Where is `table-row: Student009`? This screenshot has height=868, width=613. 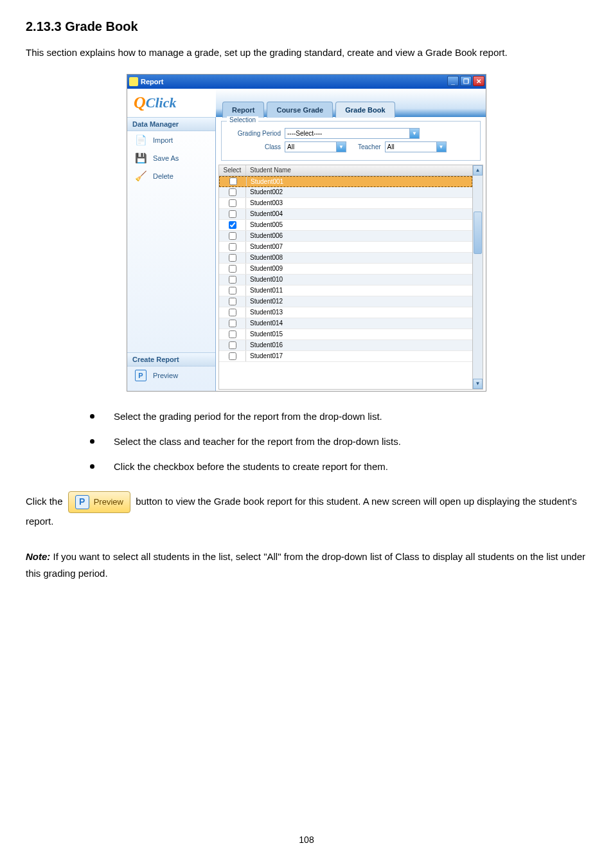
table-row: Student009 is located at coordinates (346, 269).